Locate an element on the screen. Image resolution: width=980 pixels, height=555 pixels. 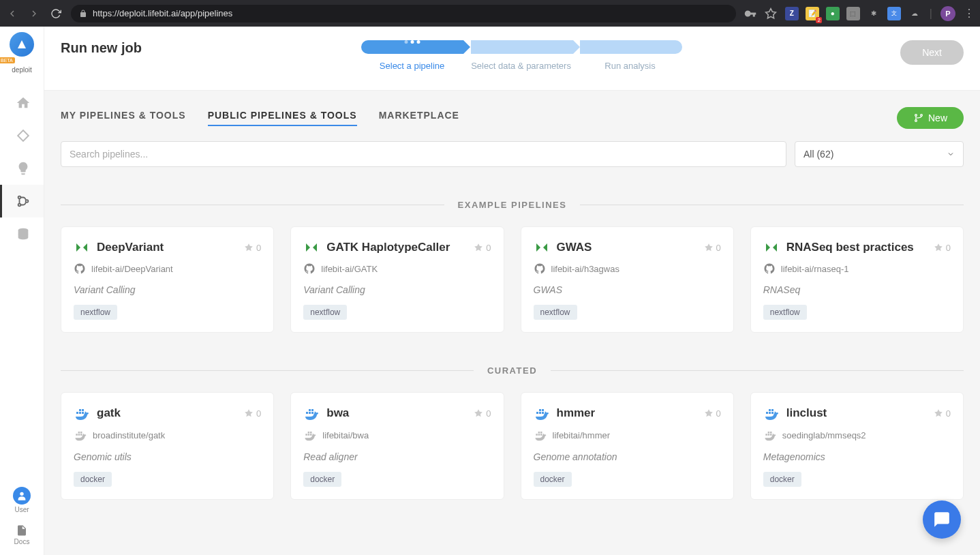
filter-dropdown: All (62) is located at coordinates (879, 154).